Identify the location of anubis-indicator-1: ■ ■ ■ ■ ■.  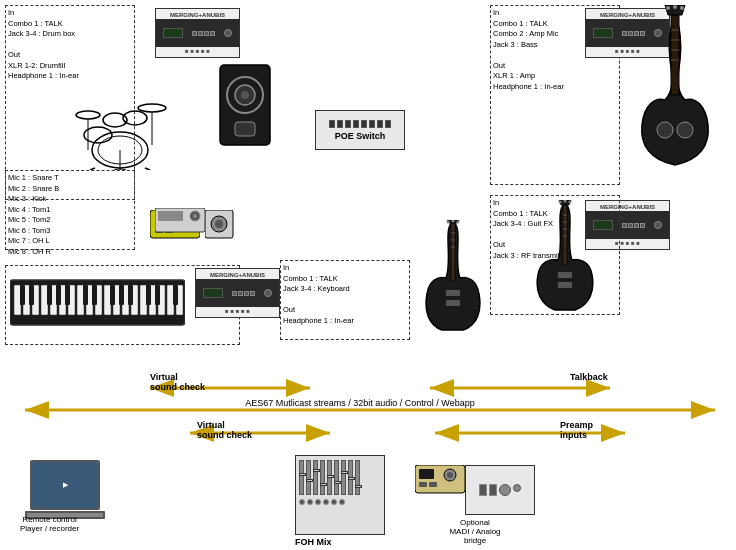
(198, 51).